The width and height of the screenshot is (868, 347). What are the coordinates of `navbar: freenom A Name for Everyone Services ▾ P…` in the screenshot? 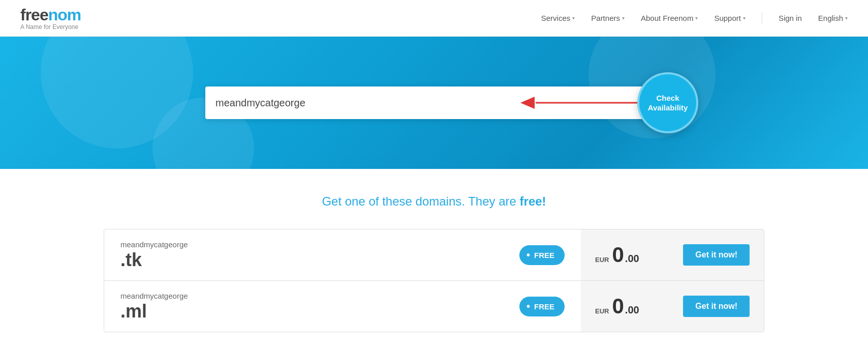 It's located at (434, 18).